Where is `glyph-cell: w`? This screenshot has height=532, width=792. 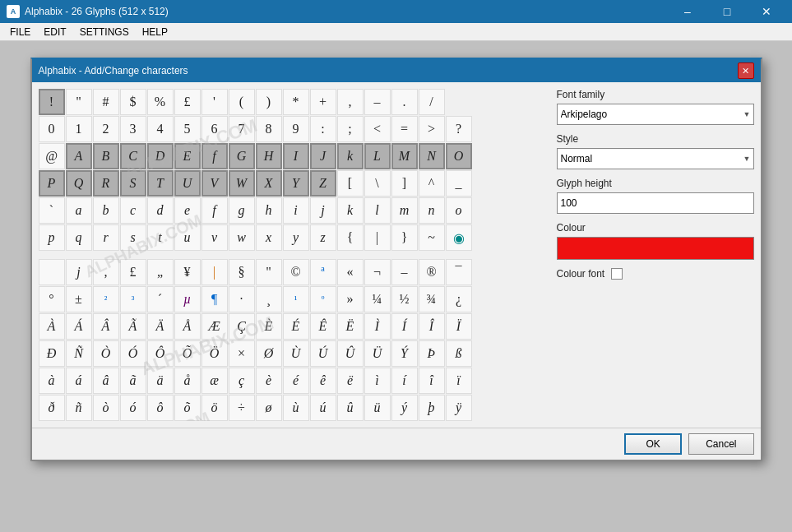
glyph-cell: w is located at coordinates (242, 238).